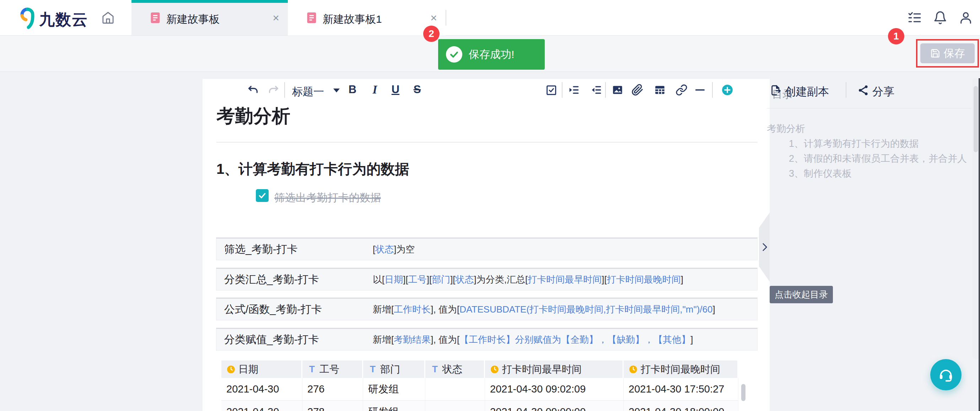 This screenshot has width=980, height=411. Describe the element at coordinates (262, 369) in the screenshot. I see `column-header: 日期` at that location.